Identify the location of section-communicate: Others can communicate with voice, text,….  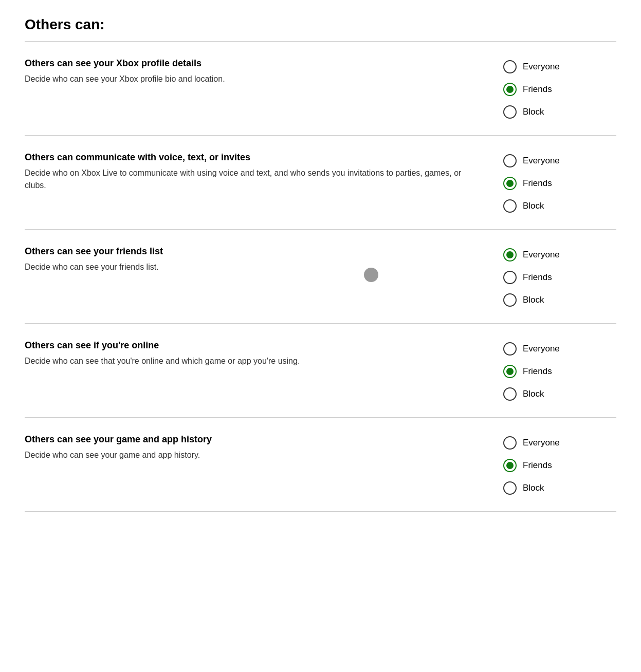
(321, 183).